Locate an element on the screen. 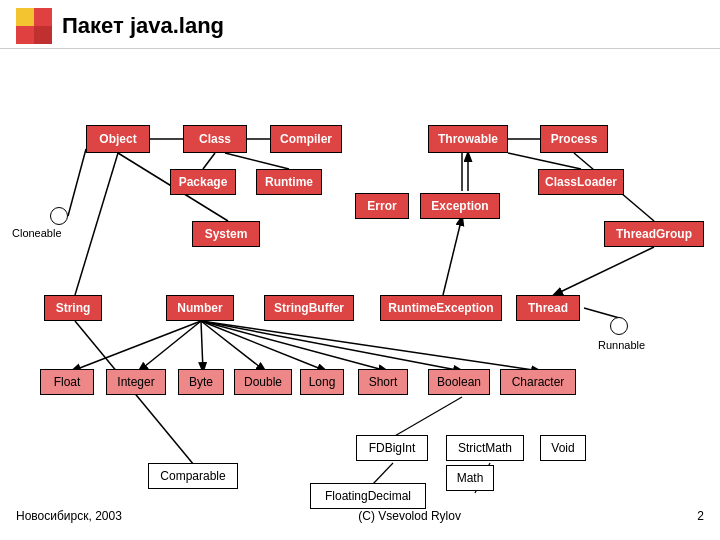 The height and width of the screenshot is (540, 720). box-String: String is located at coordinates (73, 308).